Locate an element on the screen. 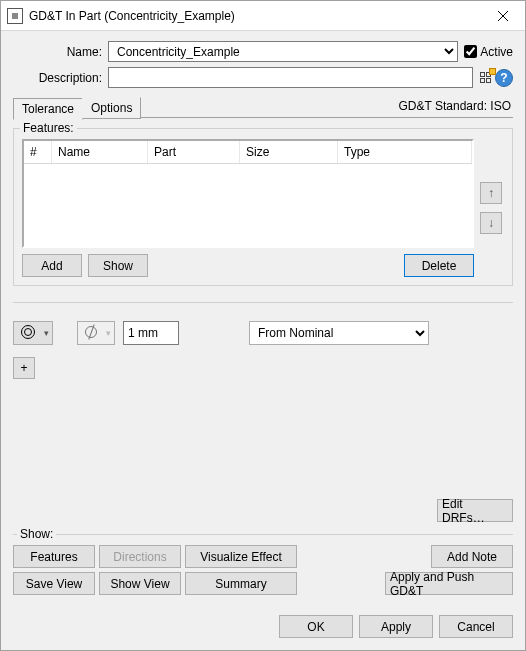 The height and width of the screenshot is (651, 526). delete-button: Delete is located at coordinates (439, 266).